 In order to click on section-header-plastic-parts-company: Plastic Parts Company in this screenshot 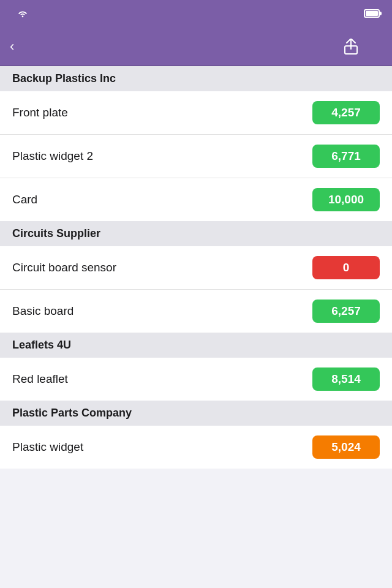, I will do `click(196, 413)`.